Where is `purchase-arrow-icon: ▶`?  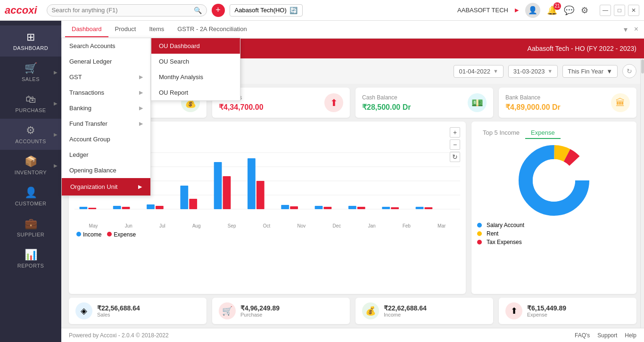 purchase-arrow-icon: ▶ is located at coordinates (56, 104).